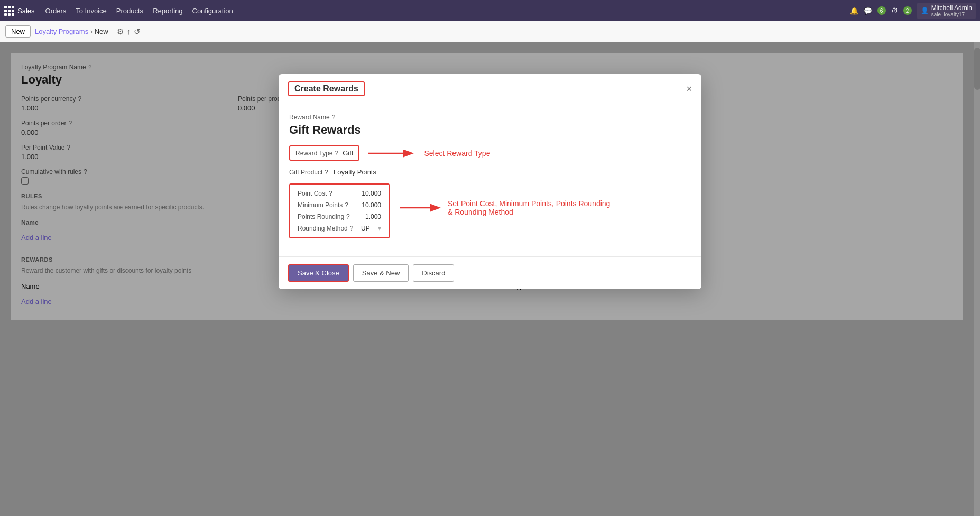 Image resolution: width=980 pixels, height=516 pixels. Describe the element at coordinates (339, 228) in the screenshot. I see `rounding-method-row: Rounding Method ? UP ▾` at that location.